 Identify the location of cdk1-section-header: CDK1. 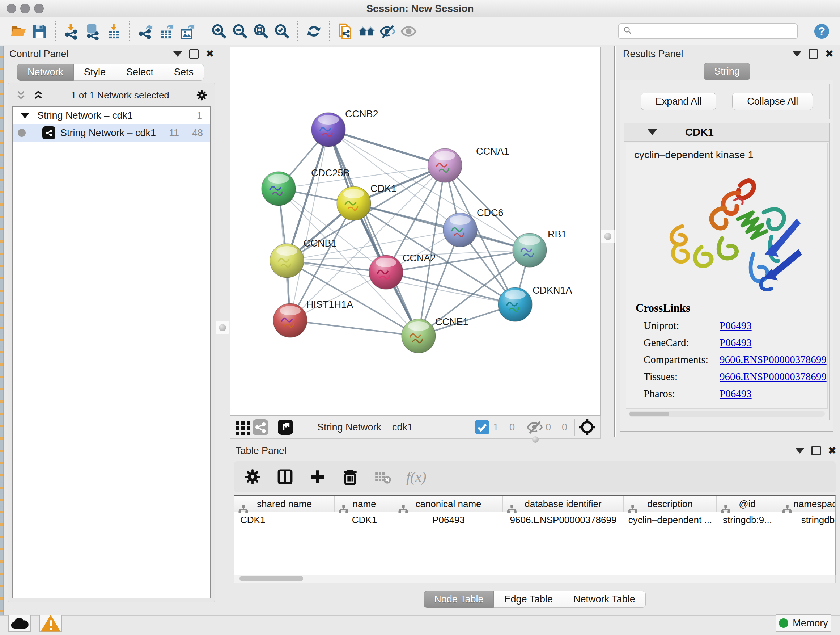
(727, 132).